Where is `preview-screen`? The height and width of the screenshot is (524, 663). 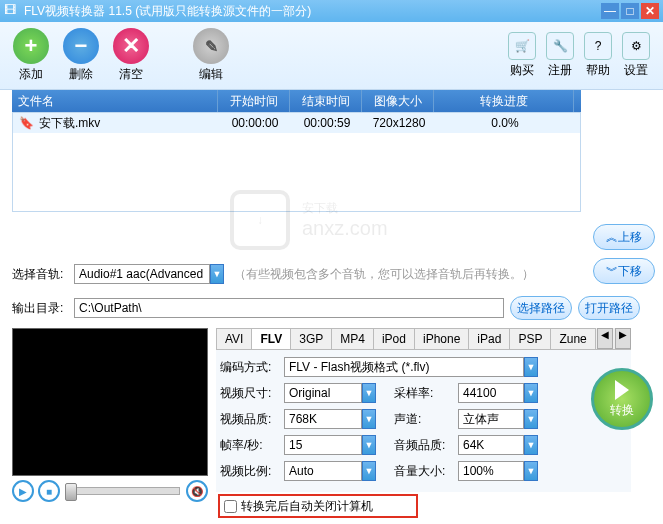 preview-screen is located at coordinates (110, 402).